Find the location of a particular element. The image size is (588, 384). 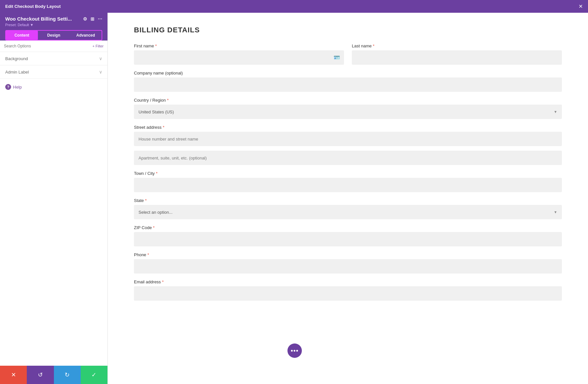

city-row: Town / City * is located at coordinates (348, 182).